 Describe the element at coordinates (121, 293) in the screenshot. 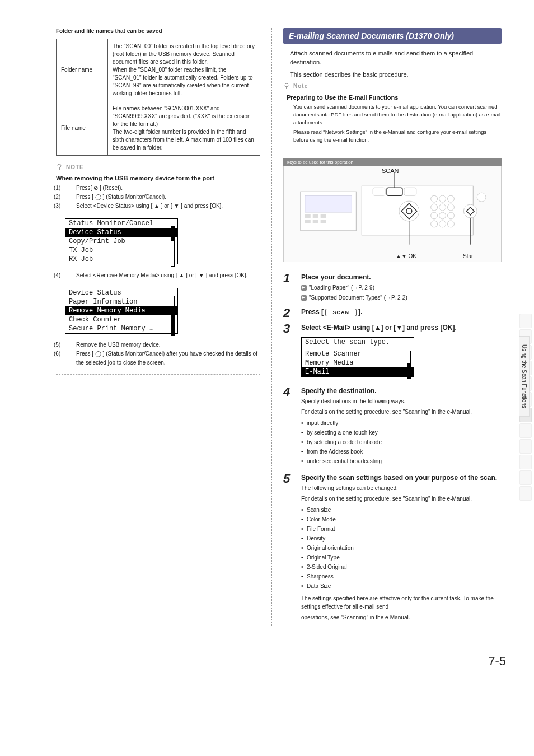

I see `lcd-title: Device Status` at that location.